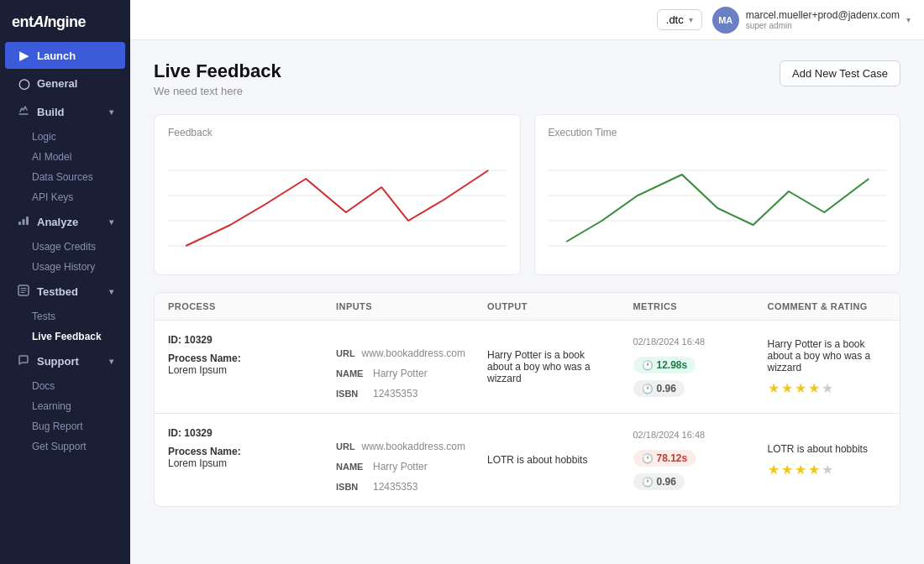 The width and height of the screenshot is (924, 564). I want to click on sidebar-sub-api-keys: API Keys, so click(66, 197).